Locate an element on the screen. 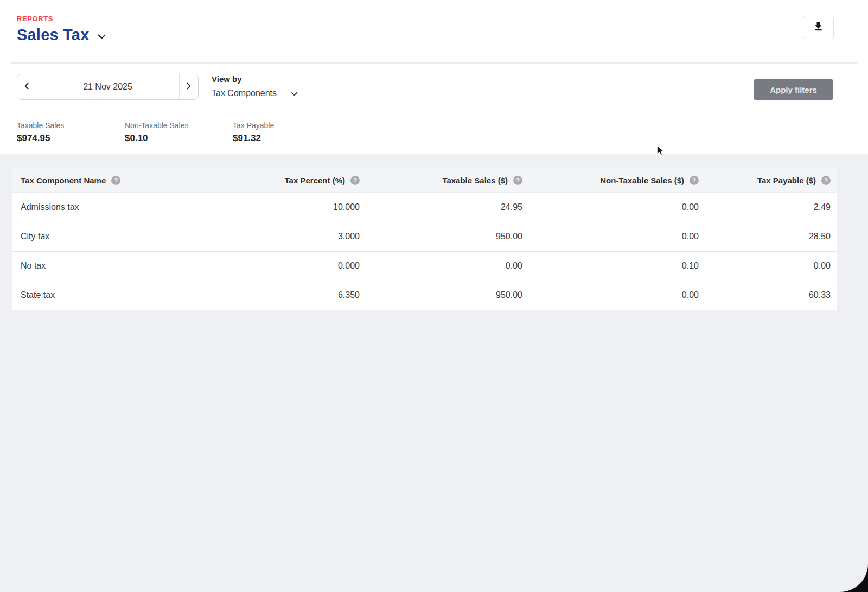 This screenshot has height=592, width=868. stat-value: $0.10 is located at coordinates (179, 138).